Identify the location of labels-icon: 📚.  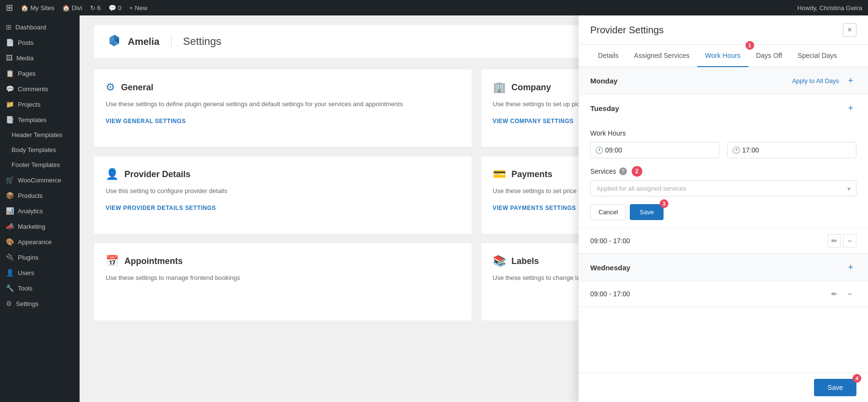
(500, 261).